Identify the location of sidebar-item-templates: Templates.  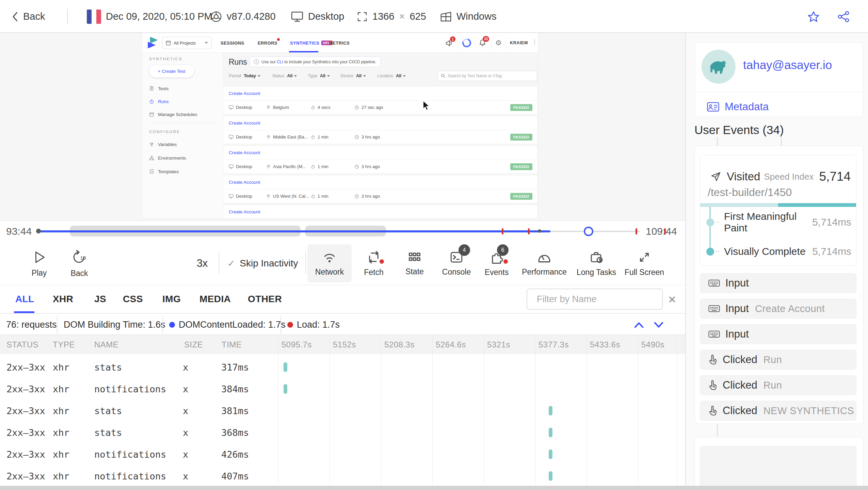
(164, 172).